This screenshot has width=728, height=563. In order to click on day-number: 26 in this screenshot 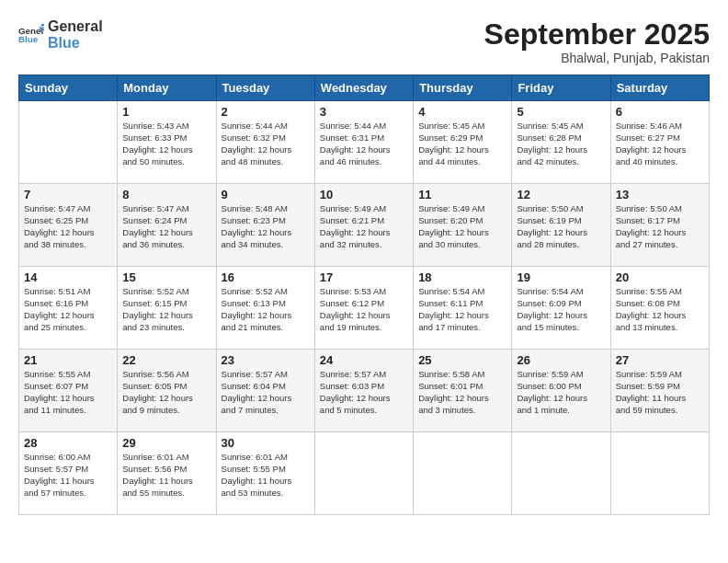, I will do `click(561, 361)`.